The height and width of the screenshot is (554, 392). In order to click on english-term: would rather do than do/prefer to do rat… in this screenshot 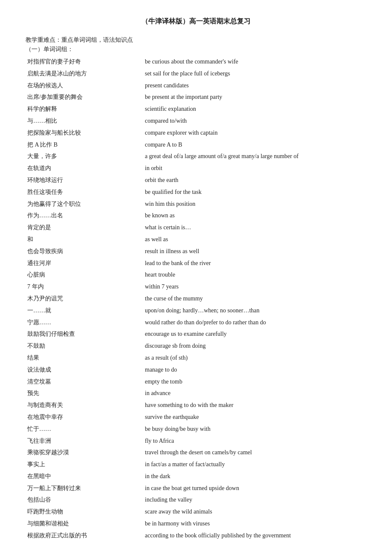, I will do `click(243, 323)`.